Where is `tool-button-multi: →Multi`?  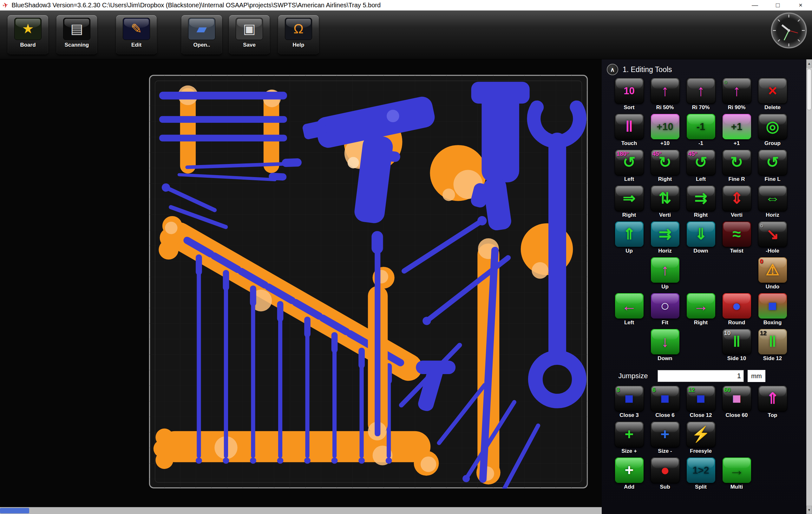
tool-button-multi: →Multi is located at coordinates (736, 475).